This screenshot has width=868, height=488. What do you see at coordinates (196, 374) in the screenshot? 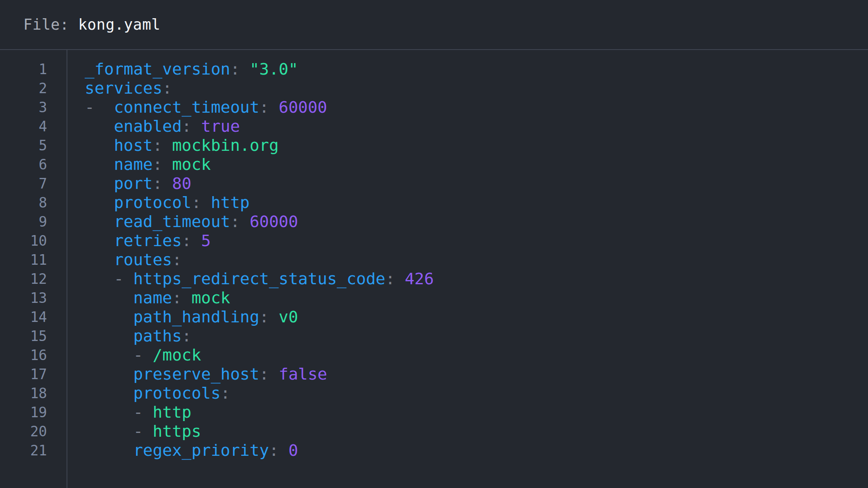
I see `token-key: preserve_host` at bounding box center [196, 374].